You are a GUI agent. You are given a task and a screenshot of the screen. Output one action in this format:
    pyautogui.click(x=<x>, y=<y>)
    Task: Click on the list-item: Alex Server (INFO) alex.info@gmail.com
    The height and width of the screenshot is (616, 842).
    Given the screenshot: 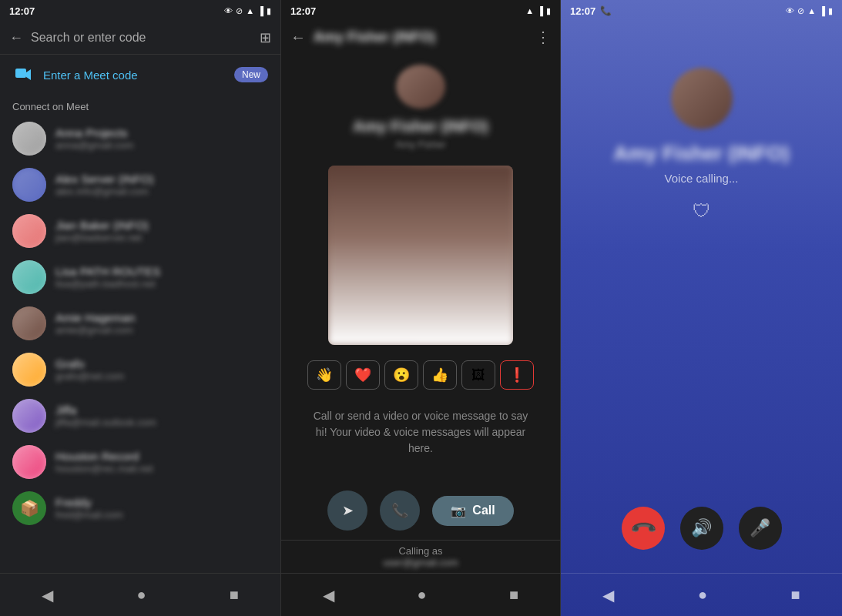 What is the action you would take?
    pyautogui.click(x=140, y=185)
    